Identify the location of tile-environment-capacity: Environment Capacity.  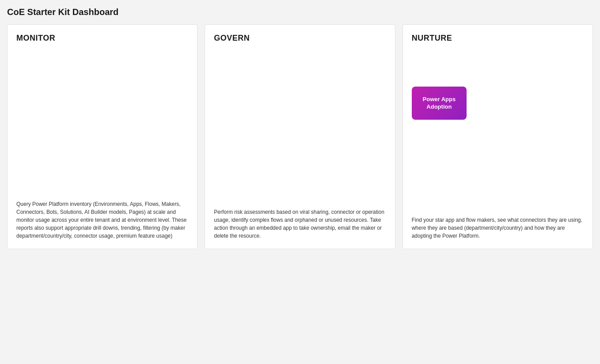
(241, 103).